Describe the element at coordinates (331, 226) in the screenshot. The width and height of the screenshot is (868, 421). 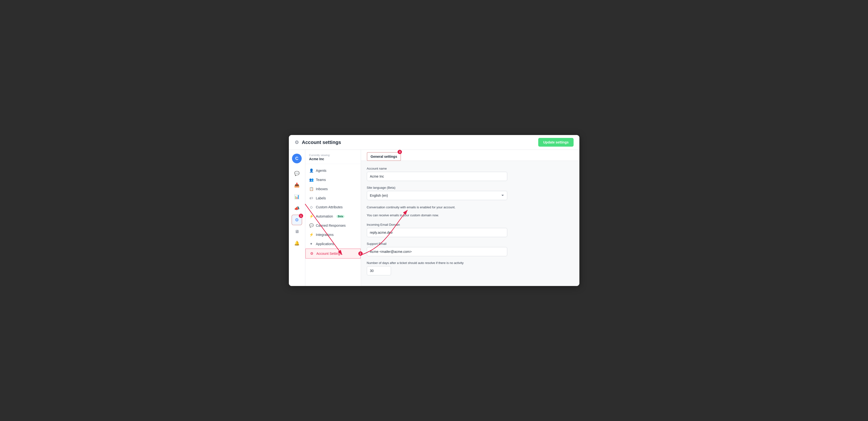
I see `sidebar-item-canned-responses-label: Canned Responses` at that location.